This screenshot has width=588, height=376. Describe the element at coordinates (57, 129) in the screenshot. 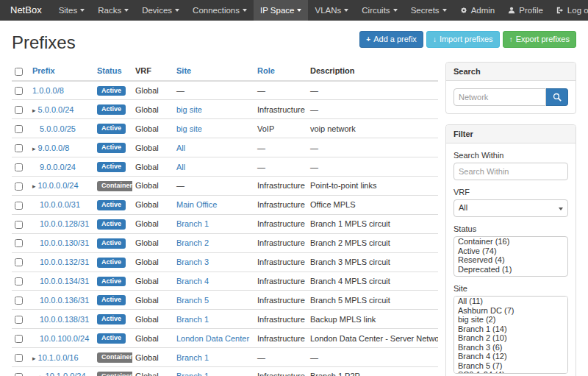

I see `prefix-link: 5.0.0.0/25` at that location.